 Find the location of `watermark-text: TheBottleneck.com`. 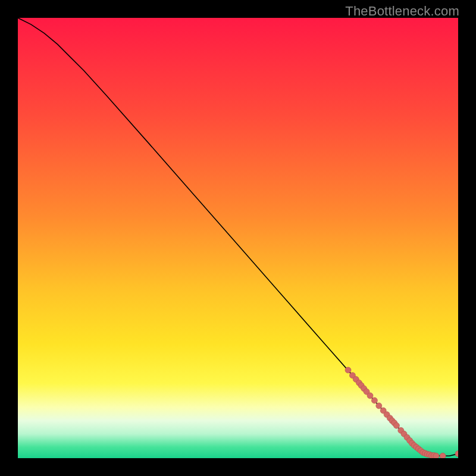

watermark-text: TheBottleneck.com is located at coordinates (402, 11).